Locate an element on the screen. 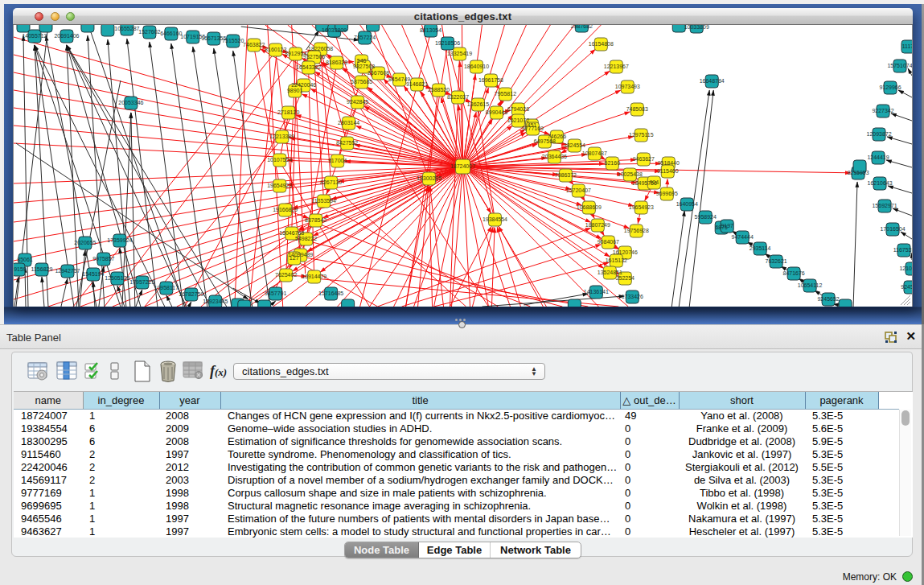  svg-text: 16782759 is located at coordinates (191, 295).